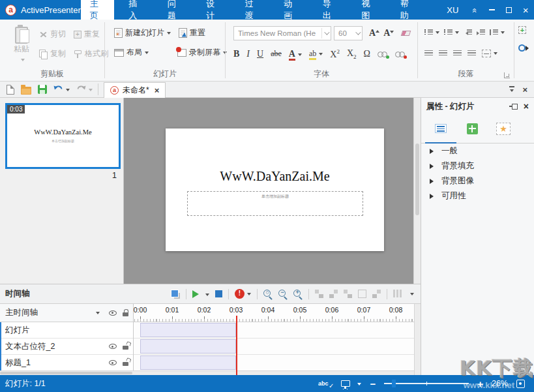 Image resolution: width=534 pixels, height=392 pixels. I want to click on strikethrough-button: abe, so click(276, 53).